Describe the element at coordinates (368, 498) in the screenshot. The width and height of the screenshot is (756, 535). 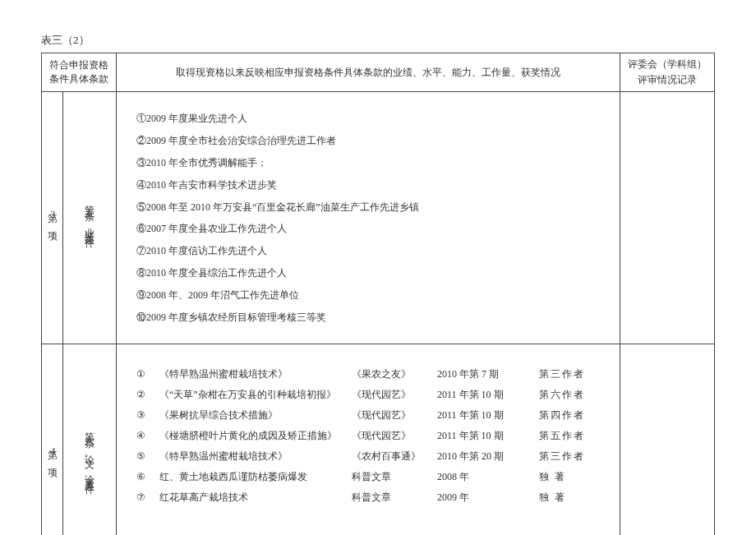
I see `publication-row: ⑦红花草高产栽培技术科普文章2009 年独 著` at that location.